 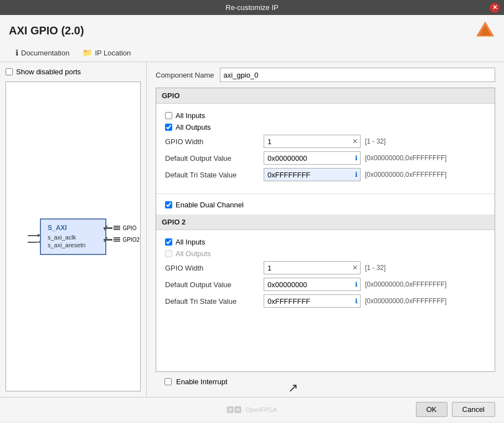 What do you see at coordinates (357, 301) in the screenshot?
I see `gpio2-default-tristate-info-icon: ℹ` at bounding box center [357, 301].